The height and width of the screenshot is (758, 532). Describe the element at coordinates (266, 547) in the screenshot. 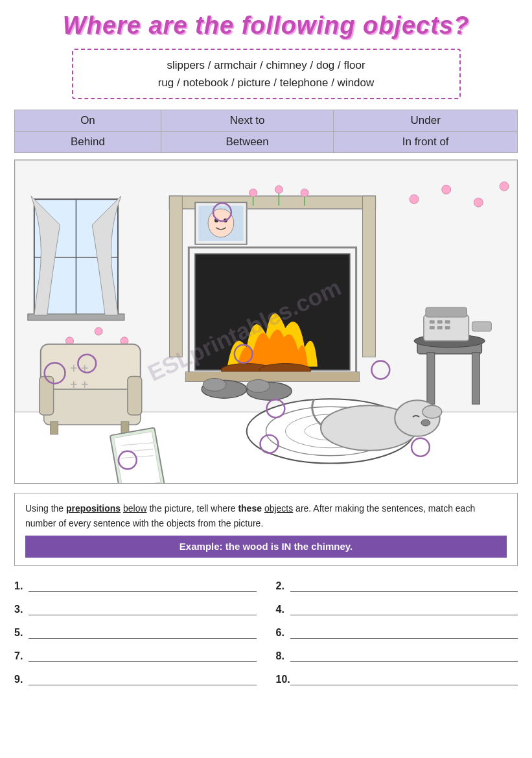

I see `example-box: Example: the wood is IN the chimney.` at that location.